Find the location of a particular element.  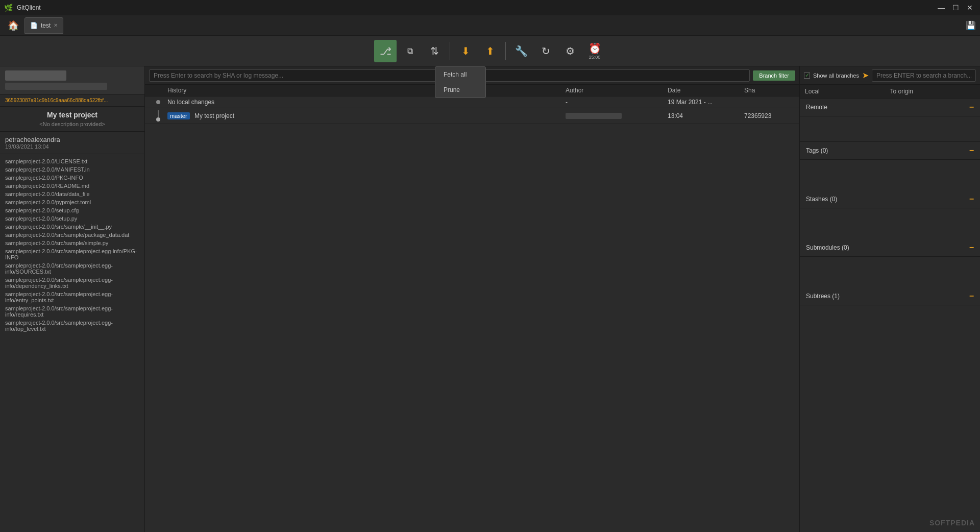

repo-tab: 📄 test ✕ is located at coordinates (44, 26).